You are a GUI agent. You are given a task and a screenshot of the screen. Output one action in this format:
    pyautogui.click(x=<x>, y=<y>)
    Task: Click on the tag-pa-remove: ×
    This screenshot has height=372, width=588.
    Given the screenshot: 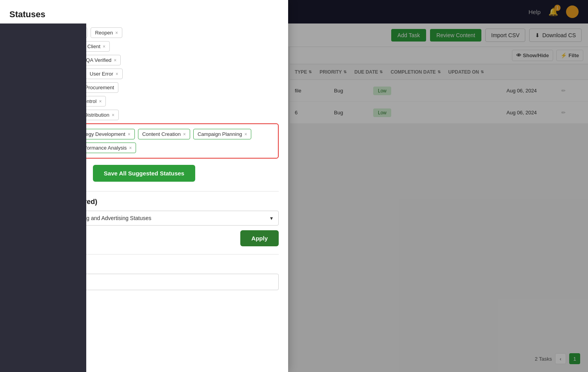 What is the action you would take?
    pyautogui.click(x=130, y=148)
    